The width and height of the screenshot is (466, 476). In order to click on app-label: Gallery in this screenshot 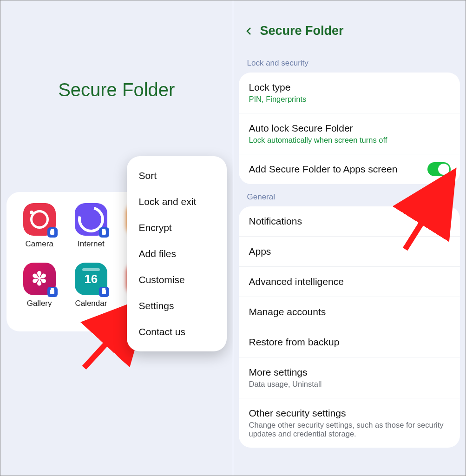, I will do `click(39, 304)`.